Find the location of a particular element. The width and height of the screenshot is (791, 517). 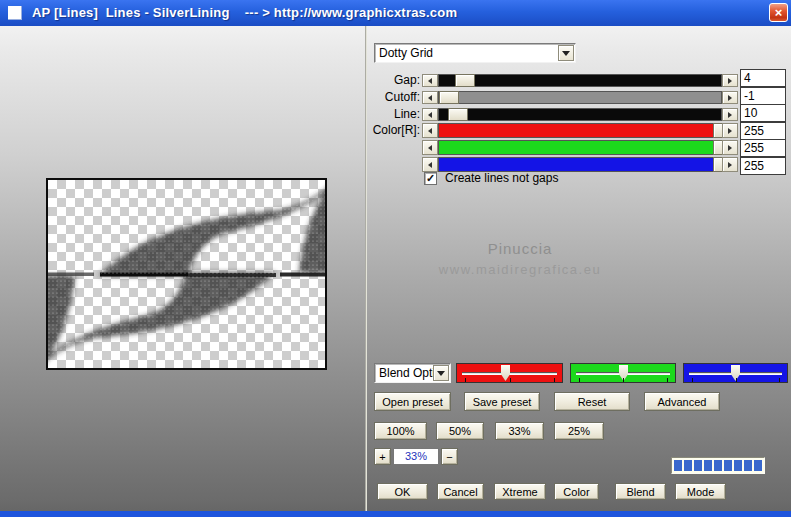

mode-button: Mode is located at coordinates (700, 492).